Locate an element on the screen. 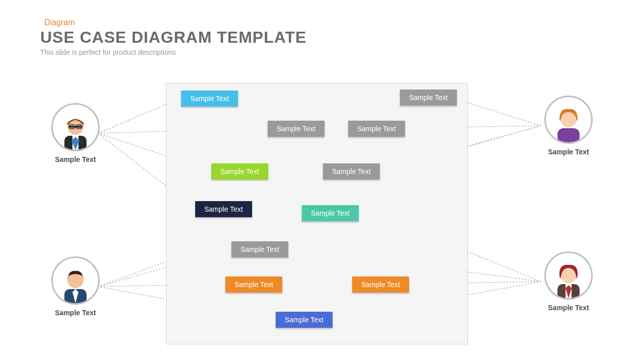 The width and height of the screenshot is (644, 362). page-subtitle: This slide is perfect for product descri… is located at coordinates (108, 52).